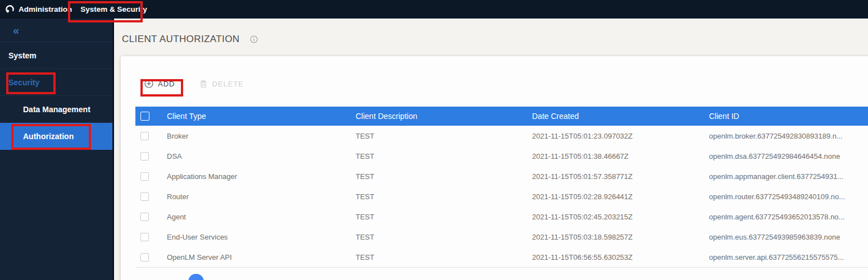 The image size is (868, 280). I want to click on sidebar-item-security: Security, so click(56, 82).